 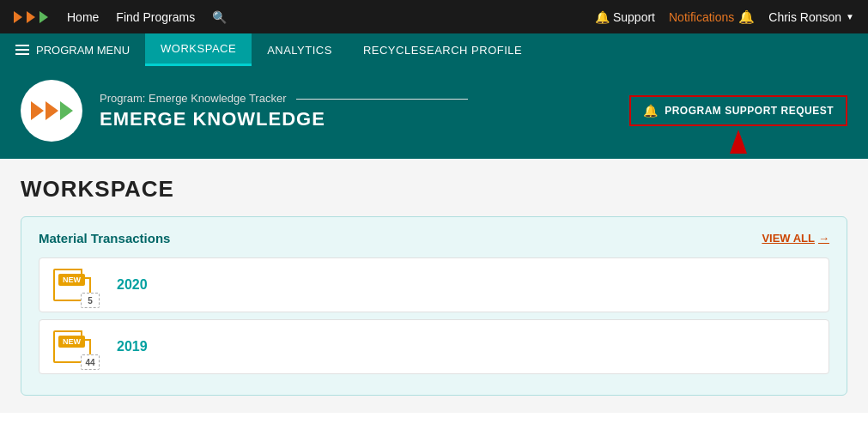 I want to click on chevron-down-icon: ▼, so click(x=850, y=17).